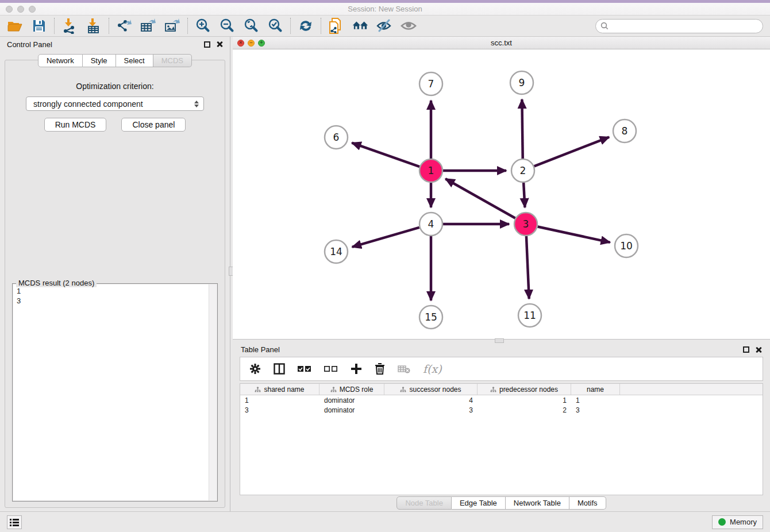  I want to click on open-folder-icon, so click(15, 26).